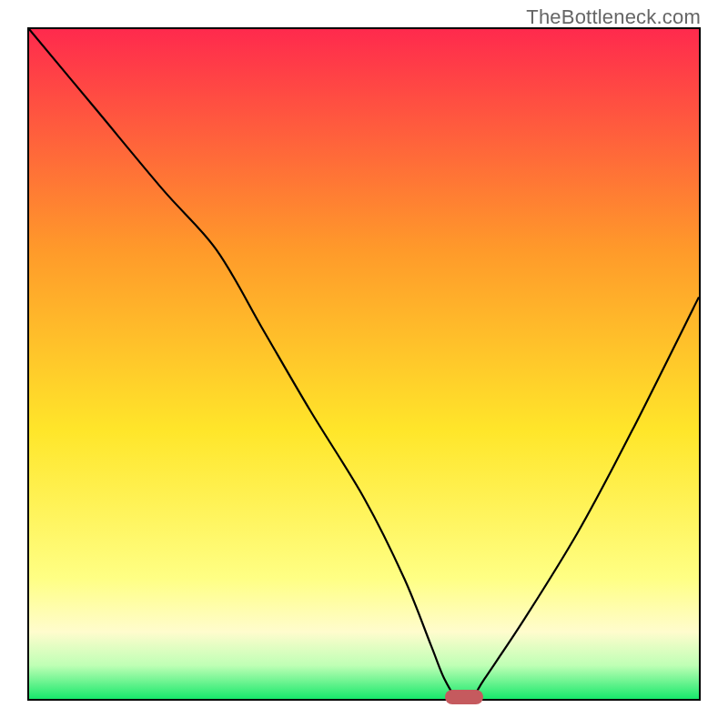  I want to click on optimal-marker, so click(464, 697).